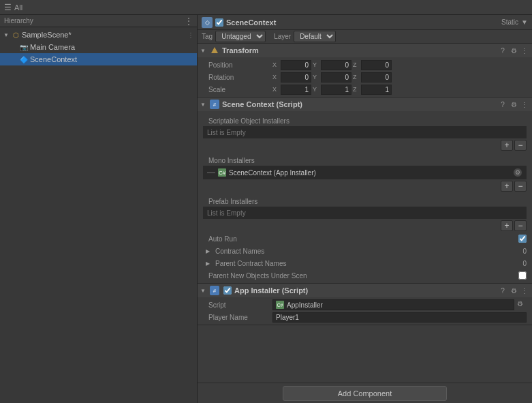 This screenshot has height=403, width=532. What do you see at coordinates (514, 104) in the screenshot?
I see `scene-context-header-buttons: ? ⚙ ⋮` at bounding box center [514, 104].